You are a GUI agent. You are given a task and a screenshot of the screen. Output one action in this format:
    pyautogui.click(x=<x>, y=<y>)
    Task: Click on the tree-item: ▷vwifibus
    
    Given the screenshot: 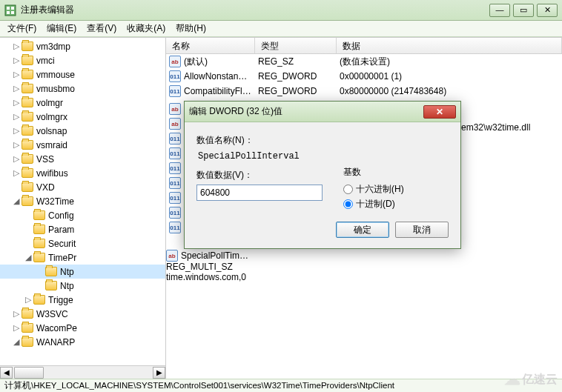 What is the action you would take?
    pyautogui.click(x=83, y=173)
    